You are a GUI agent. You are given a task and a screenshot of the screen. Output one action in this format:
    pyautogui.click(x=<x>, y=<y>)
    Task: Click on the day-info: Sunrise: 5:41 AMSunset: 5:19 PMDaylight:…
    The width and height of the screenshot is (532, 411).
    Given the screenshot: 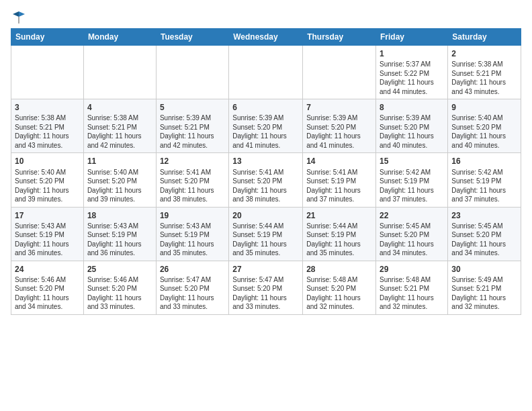 What is the action you would take?
    pyautogui.click(x=339, y=186)
    